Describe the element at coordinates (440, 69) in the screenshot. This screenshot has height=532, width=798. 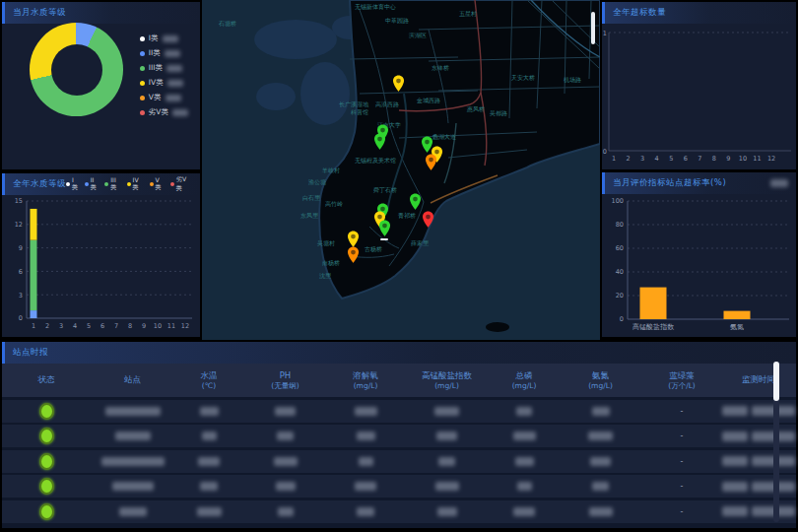
I see `map-place-label: 东绛桥` at that location.